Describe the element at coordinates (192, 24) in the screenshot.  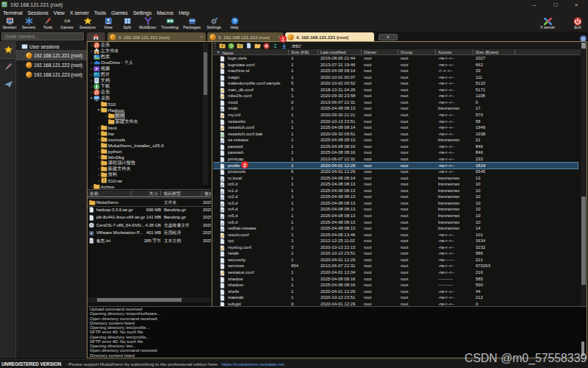
I see `toolbar-button-packages: Packages` at that location.